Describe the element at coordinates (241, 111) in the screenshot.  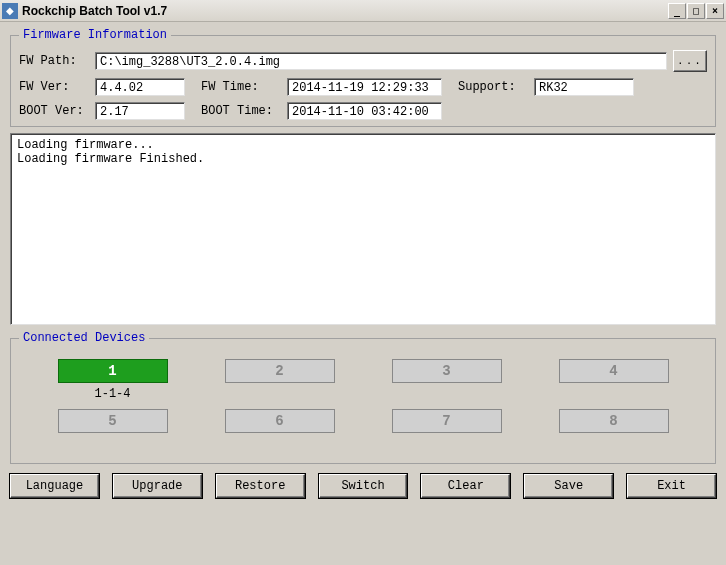
I see `boot-time-label: BOOT Time:` at that location.